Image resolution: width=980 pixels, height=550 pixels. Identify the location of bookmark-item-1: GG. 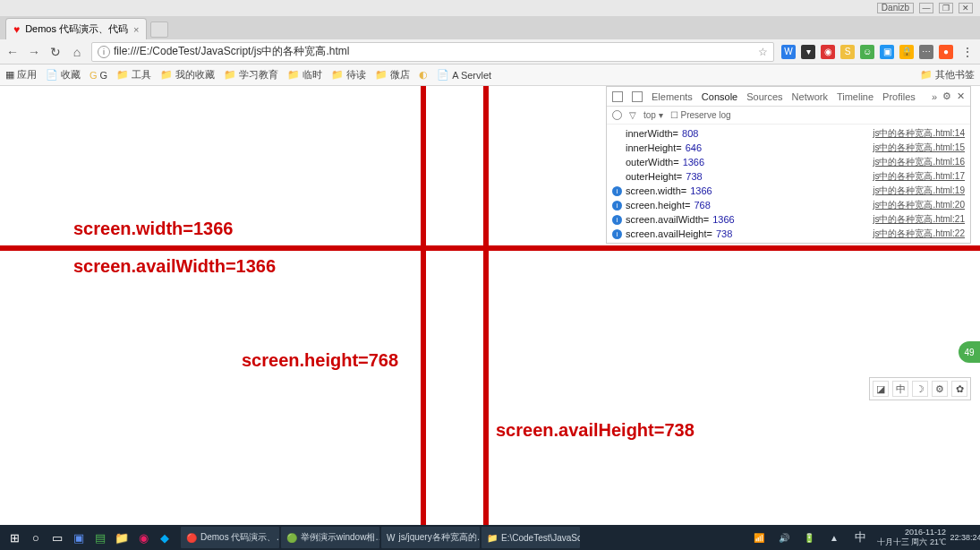
(98, 75).